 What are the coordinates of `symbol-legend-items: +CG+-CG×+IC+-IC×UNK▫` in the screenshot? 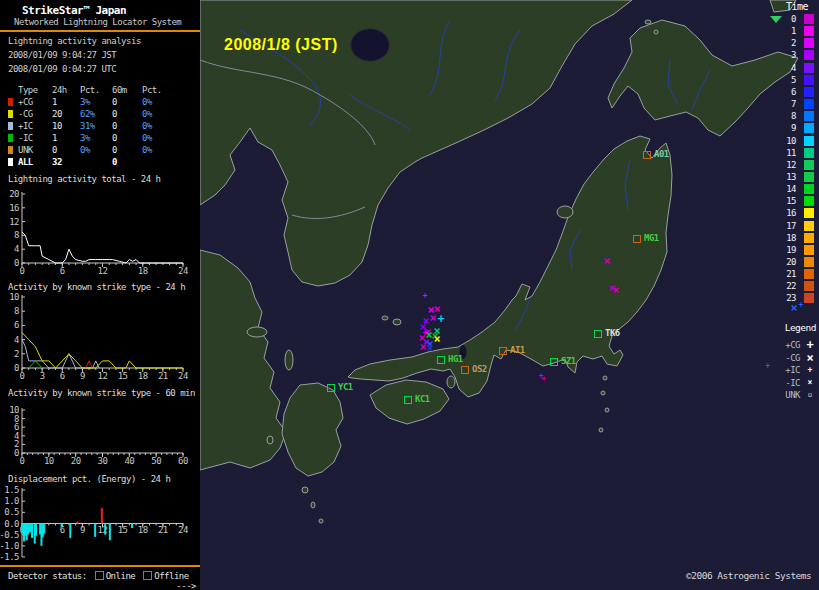 It's located at (797, 370).